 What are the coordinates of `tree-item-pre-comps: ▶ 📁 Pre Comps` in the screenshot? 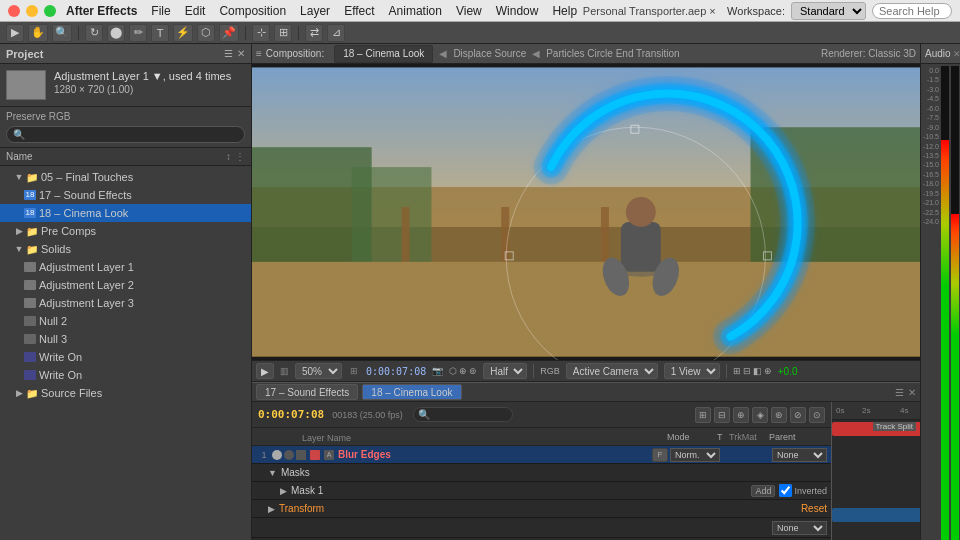 It's located at (126, 231).